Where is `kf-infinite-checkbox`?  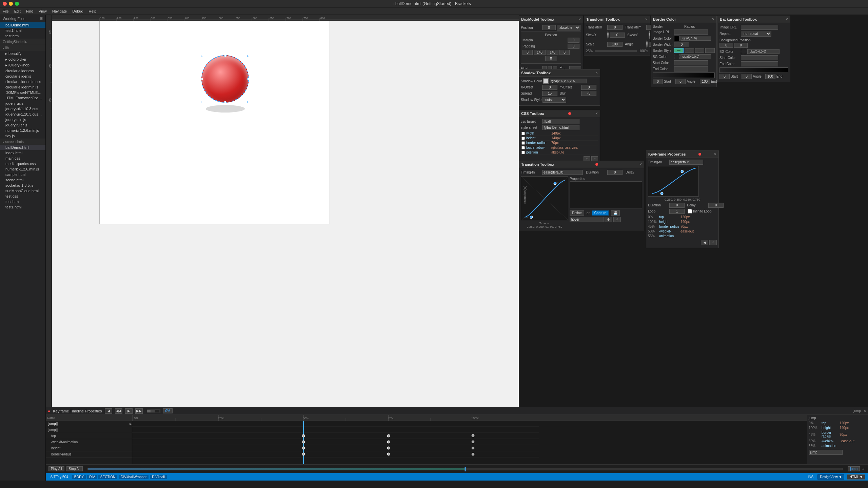 kf-infinite-checkbox is located at coordinates (690, 211).